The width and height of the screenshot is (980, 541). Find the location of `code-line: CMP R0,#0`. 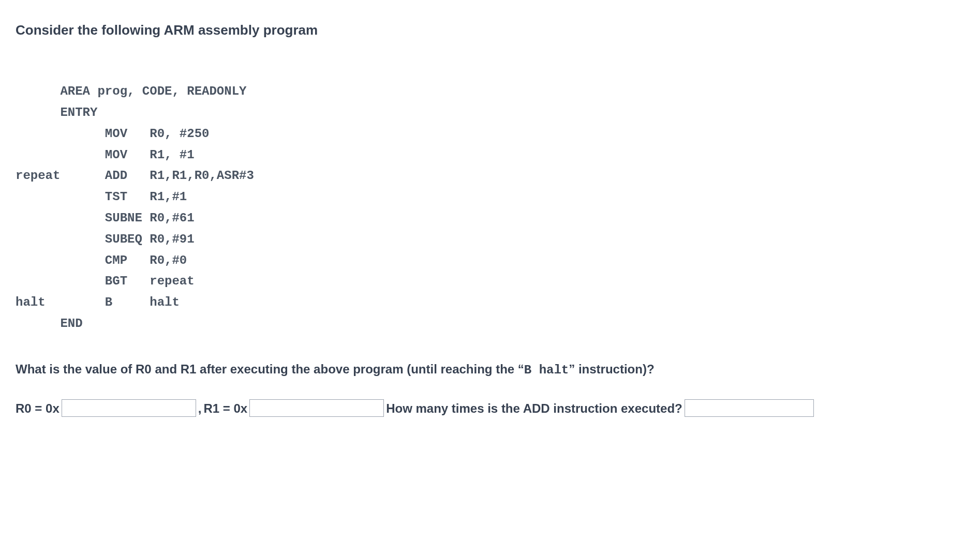

code-line: CMP R0,#0 is located at coordinates (101, 261).